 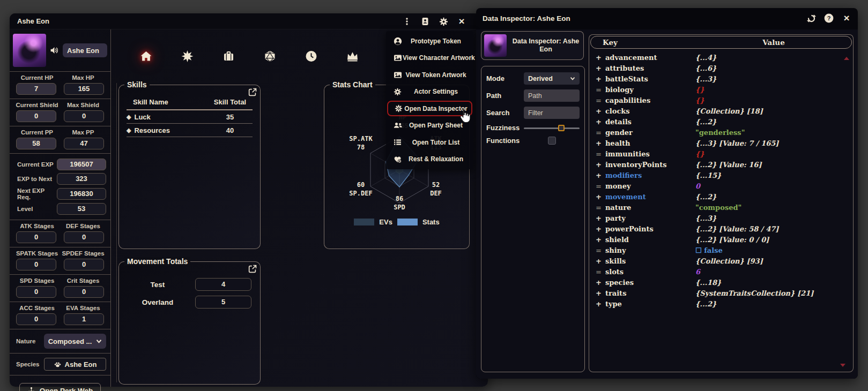 I want to click on skill-row: ◈ Luck 35, so click(x=190, y=117).